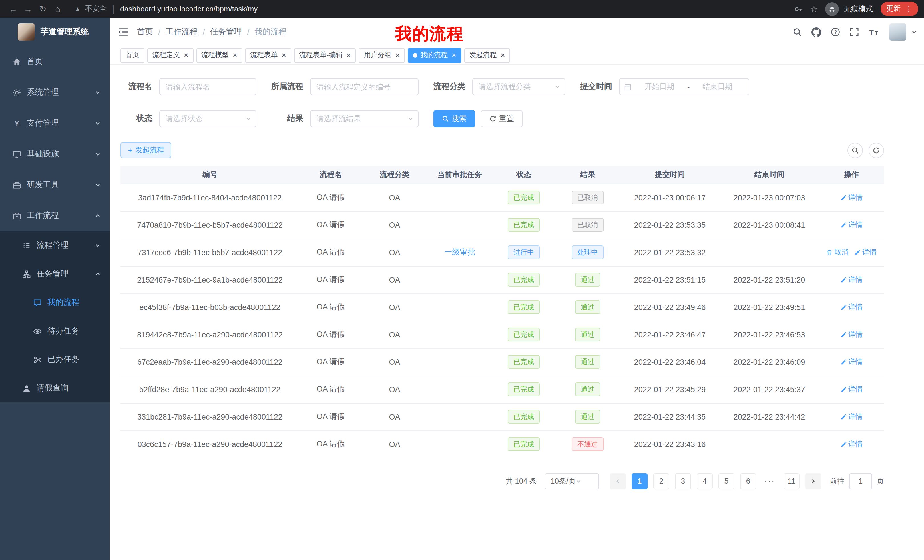  What do you see at coordinates (55, 302) in the screenshot?
I see `sidebar-item-my-process: 我的流程` at bounding box center [55, 302].